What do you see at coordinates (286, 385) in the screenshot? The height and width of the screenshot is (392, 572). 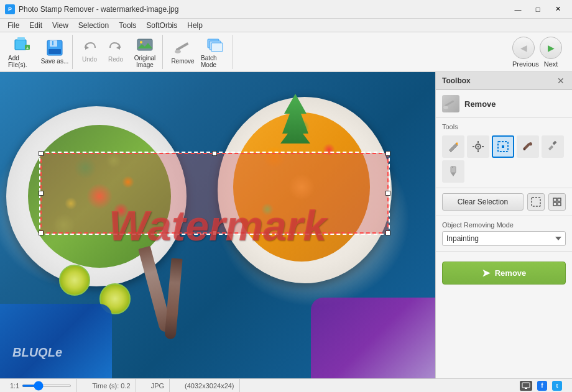 I see `status-bar: 1:1 Time (s): 0.2 JPG (4032x3024x24) f t` at bounding box center [286, 385].